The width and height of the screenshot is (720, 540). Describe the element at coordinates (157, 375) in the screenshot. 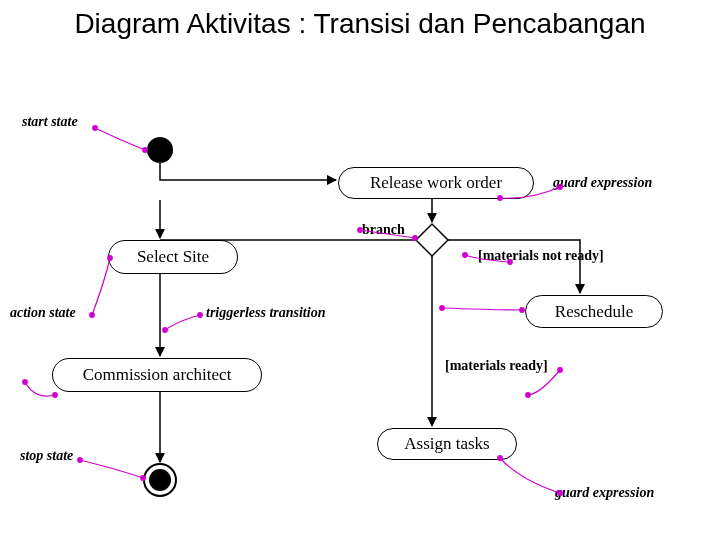

I see `activity-commission-architect: Commission architect` at that location.